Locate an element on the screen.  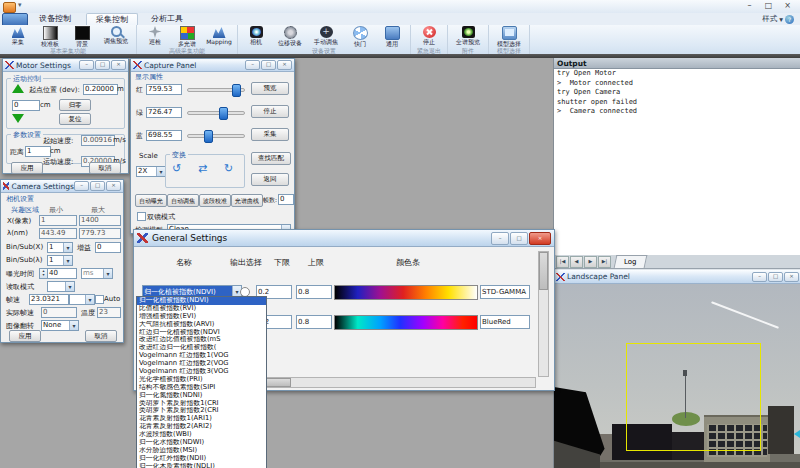
reset-button: 复位 is located at coordinates (75, 119).